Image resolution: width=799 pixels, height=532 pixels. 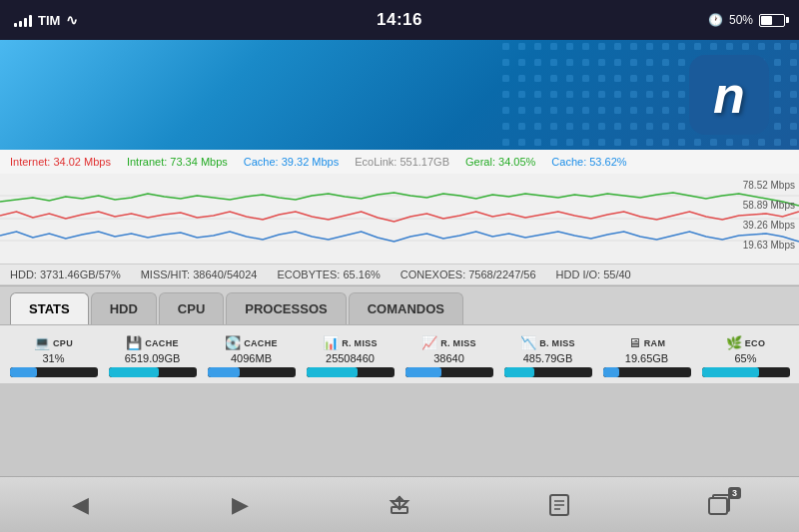 I want to click on stat-icon-6: 🖥, so click(x=635, y=343).